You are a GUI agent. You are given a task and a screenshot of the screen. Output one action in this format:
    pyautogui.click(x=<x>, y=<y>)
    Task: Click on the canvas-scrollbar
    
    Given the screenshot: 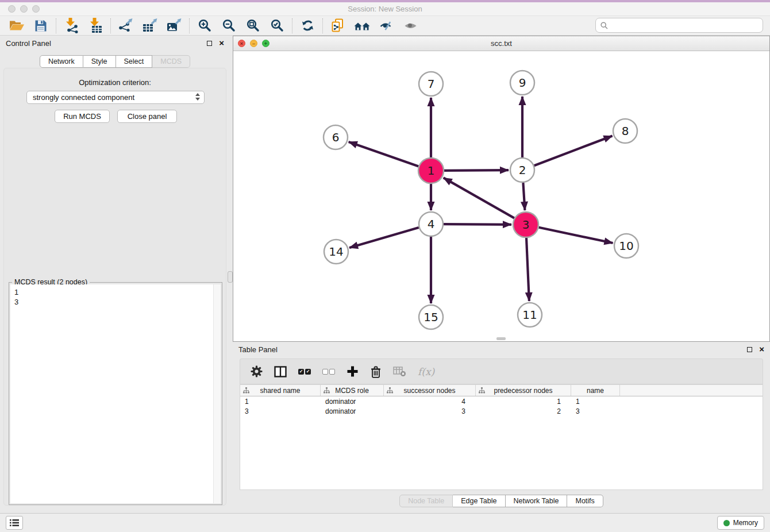 What is the action you would take?
    pyautogui.click(x=501, y=339)
    